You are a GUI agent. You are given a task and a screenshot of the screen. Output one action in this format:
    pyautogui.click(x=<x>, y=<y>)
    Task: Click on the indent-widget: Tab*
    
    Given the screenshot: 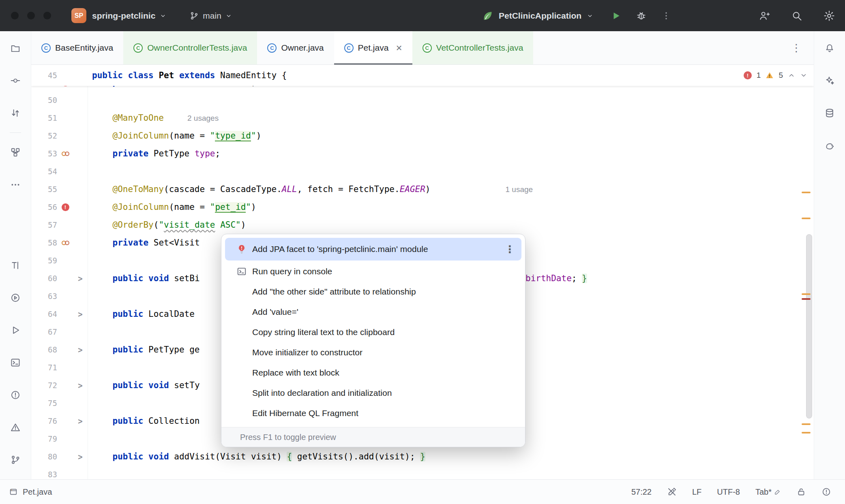 What is the action you would take?
    pyautogui.click(x=768, y=492)
    